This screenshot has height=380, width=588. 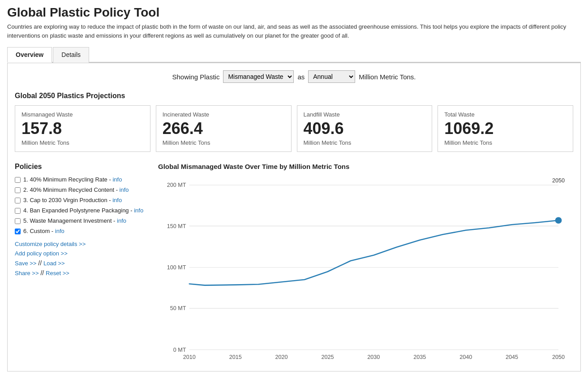 I want to click on policy-label-5: 5. Waste Management Investment - info, so click(x=75, y=220).